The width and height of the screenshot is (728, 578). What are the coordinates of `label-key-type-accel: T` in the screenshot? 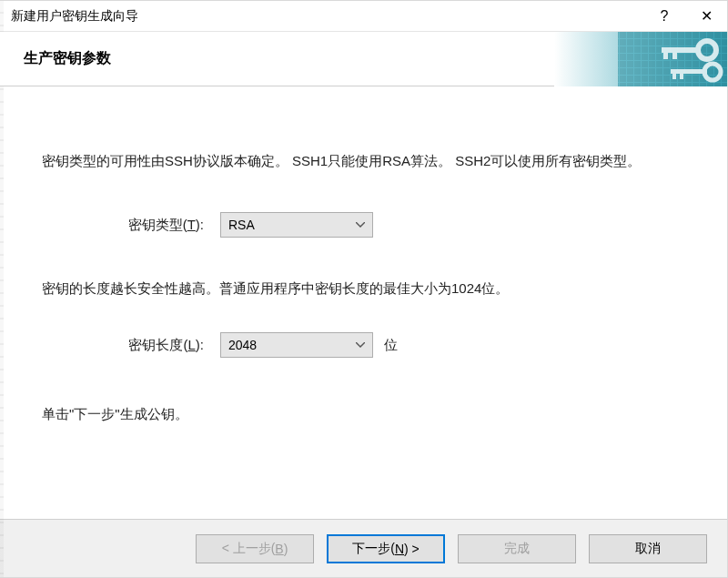 It's located at (191, 224).